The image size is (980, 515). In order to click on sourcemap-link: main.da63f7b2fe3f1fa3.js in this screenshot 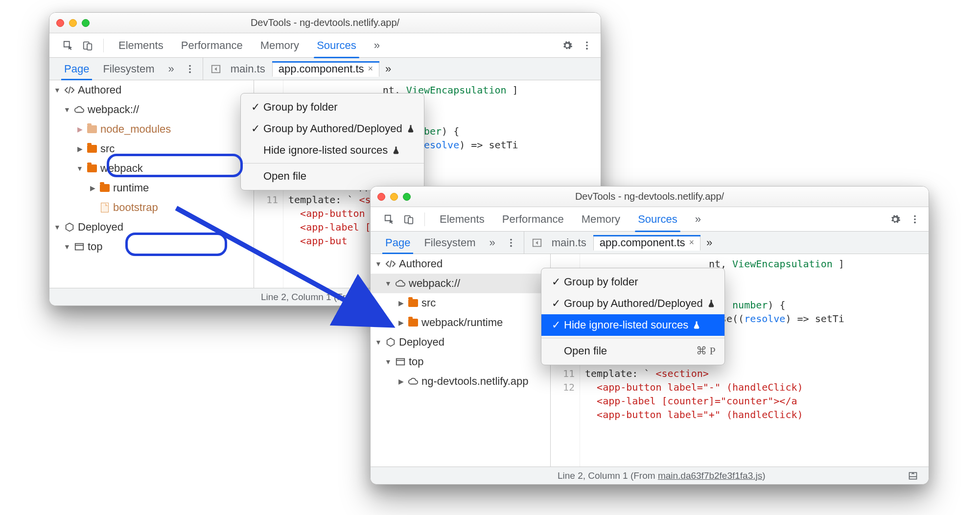, I will do `click(710, 476)`.